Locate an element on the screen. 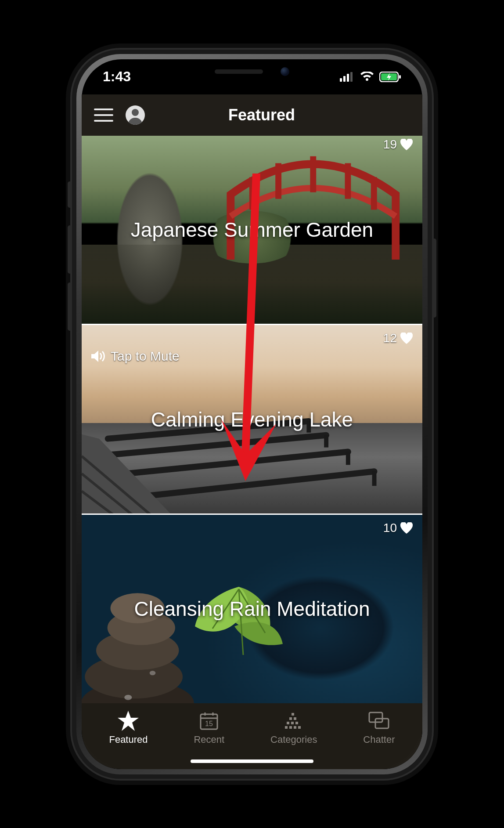 This screenshot has height=828, width=504. tab-featured: Featured is located at coordinates (128, 728).